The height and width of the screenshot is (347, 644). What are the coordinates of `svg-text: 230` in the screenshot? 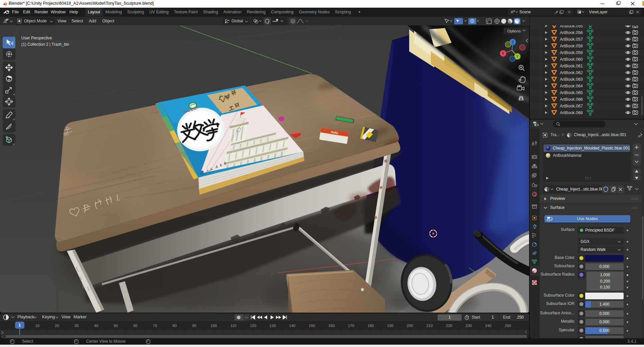 It's located at (469, 326).